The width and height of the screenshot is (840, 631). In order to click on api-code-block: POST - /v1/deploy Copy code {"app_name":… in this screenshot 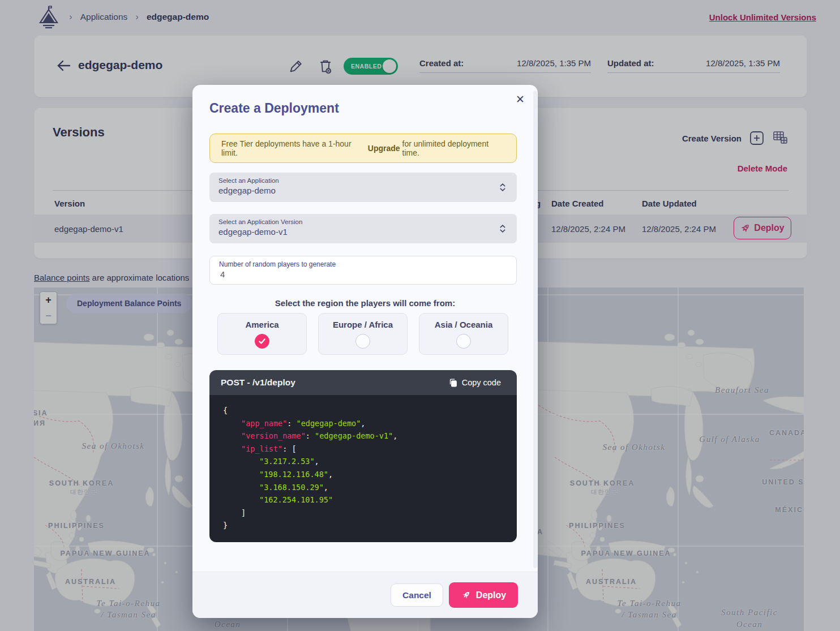, I will do `click(363, 456)`.